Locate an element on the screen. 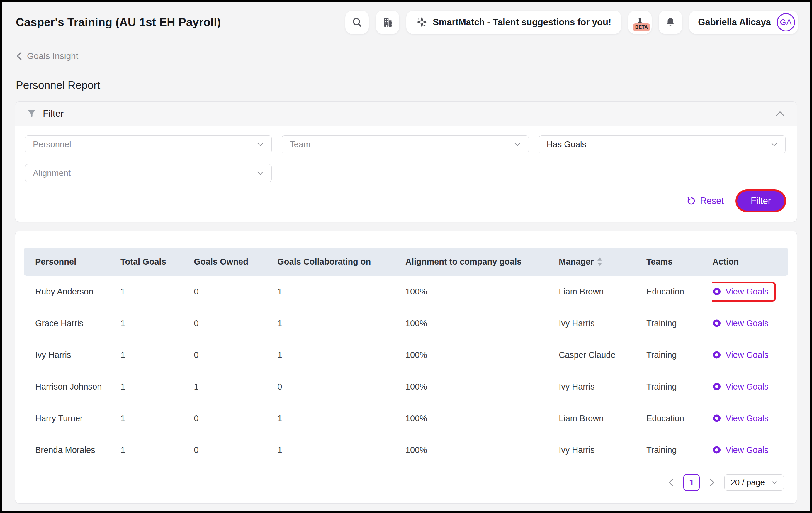 The image size is (812, 513). building-icon is located at coordinates (388, 22).